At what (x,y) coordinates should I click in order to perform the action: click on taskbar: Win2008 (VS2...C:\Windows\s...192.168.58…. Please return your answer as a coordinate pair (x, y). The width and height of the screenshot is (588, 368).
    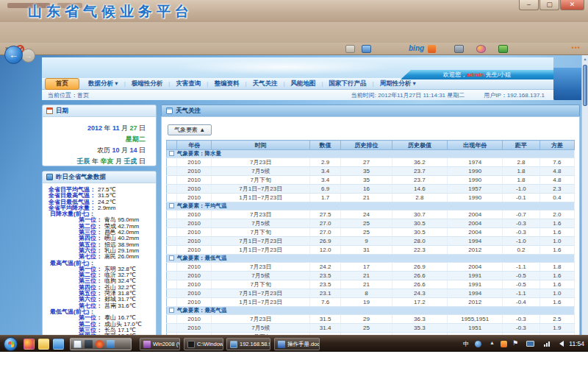
    Looking at the image, I should click on (294, 343).